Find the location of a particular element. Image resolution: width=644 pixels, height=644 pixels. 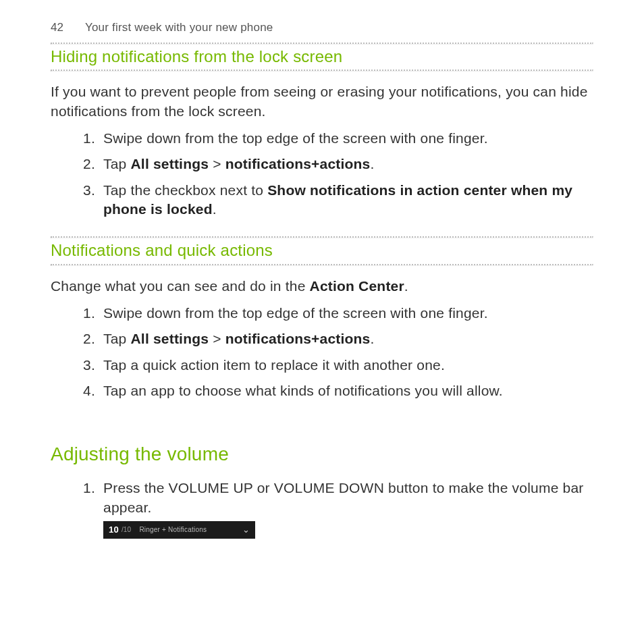

step: Press the VOLUME UP or VOLUME DOWN butto… is located at coordinates (346, 509).